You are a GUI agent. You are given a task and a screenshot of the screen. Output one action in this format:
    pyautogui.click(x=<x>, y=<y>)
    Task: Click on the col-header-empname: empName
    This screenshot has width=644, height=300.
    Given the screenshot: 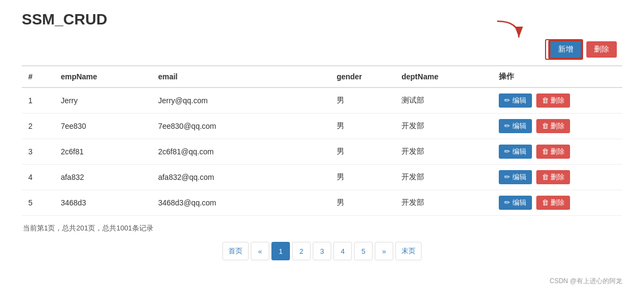 What is the action you would take?
    pyautogui.click(x=103, y=77)
    